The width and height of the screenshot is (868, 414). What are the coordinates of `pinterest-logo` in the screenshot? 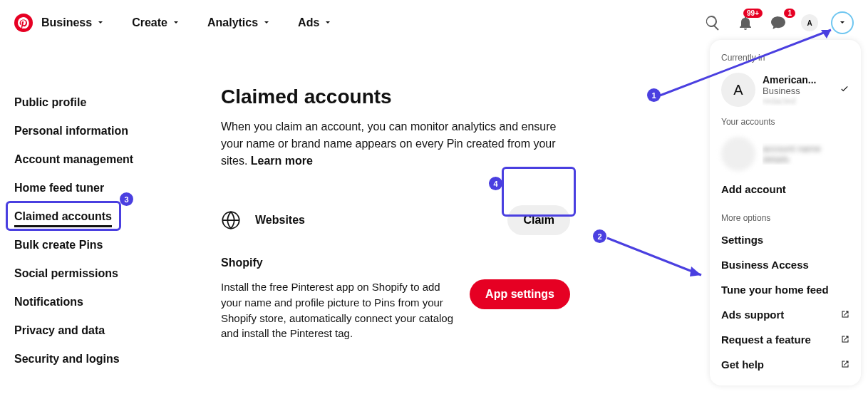 It's located at (24, 23).